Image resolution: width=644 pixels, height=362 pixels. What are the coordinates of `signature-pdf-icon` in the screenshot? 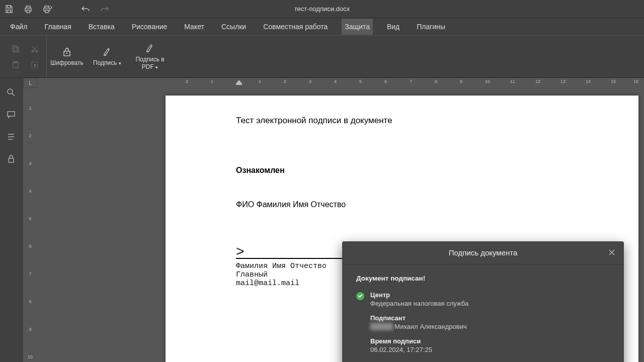 It's located at (150, 48).